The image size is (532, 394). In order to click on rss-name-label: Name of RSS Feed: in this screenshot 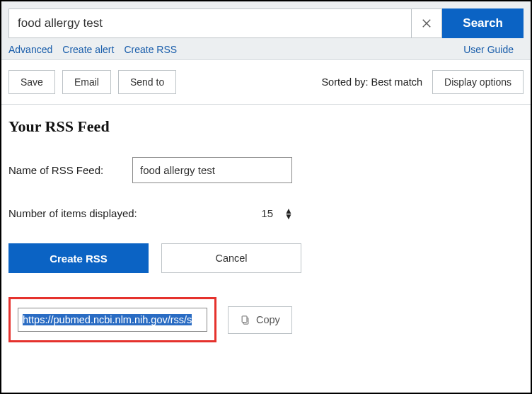, I will do `click(71, 170)`.